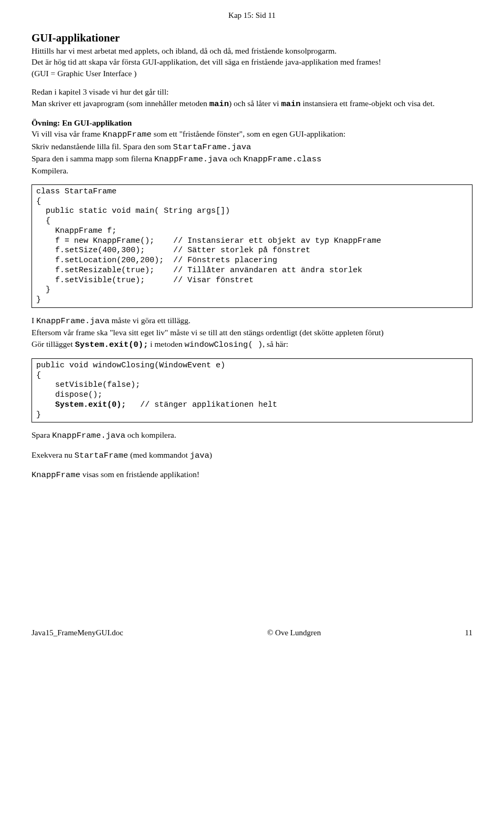 This screenshot has width=504, height=836. I want to click on code-text-bold: System.exit(0);, so click(90, 405).